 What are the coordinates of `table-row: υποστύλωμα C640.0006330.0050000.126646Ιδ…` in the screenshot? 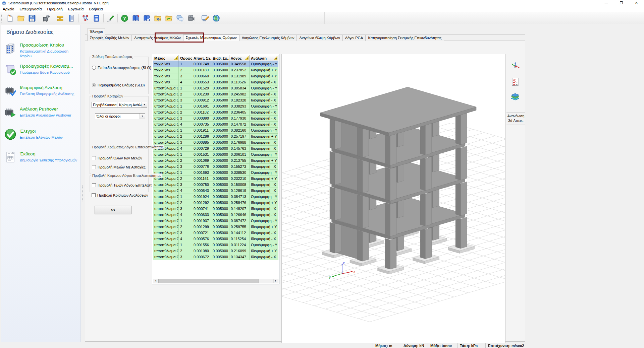 It's located at (216, 215).